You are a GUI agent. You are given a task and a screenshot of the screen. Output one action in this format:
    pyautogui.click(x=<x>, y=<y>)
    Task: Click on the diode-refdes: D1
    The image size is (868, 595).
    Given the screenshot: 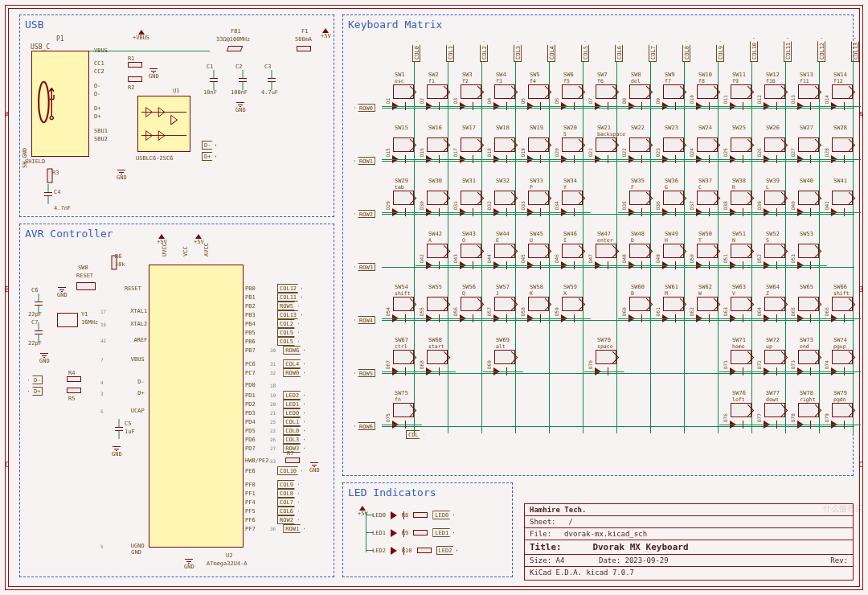 What is the action you would take?
    pyautogui.click(x=387, y=101)
    